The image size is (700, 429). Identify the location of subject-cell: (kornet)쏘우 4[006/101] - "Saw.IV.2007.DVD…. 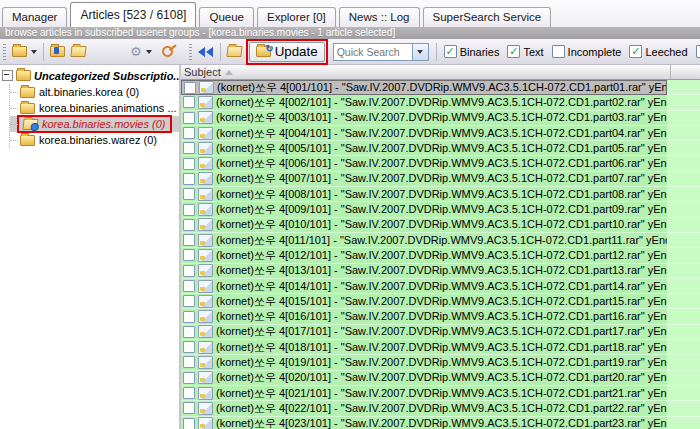
(424, 164).